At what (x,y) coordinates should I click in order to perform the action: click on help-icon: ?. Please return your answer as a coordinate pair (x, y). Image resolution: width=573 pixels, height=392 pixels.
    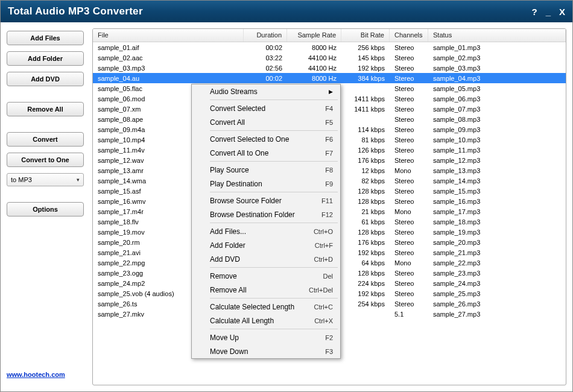
    Looking at the image, I should click on (534, 12).